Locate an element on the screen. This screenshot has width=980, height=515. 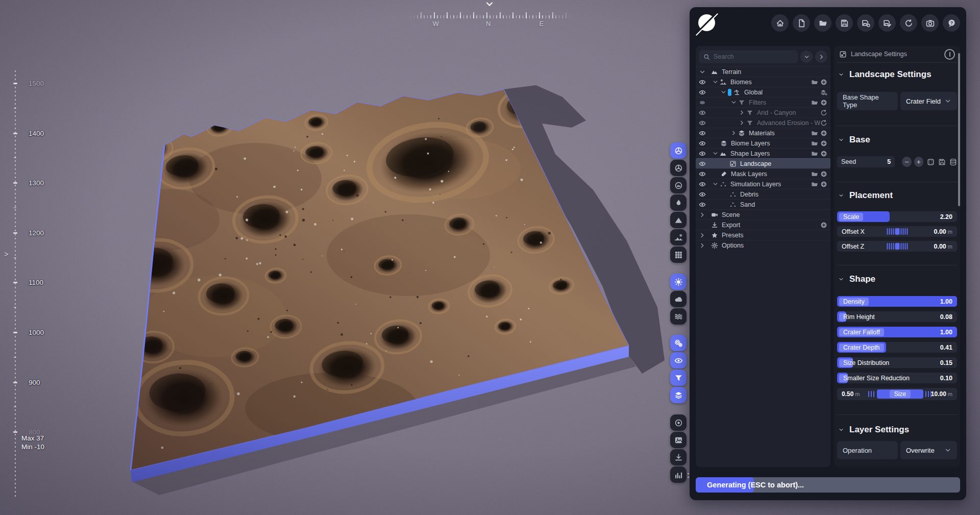
seed-decrement-button: − is located at coordinates (906, 162).